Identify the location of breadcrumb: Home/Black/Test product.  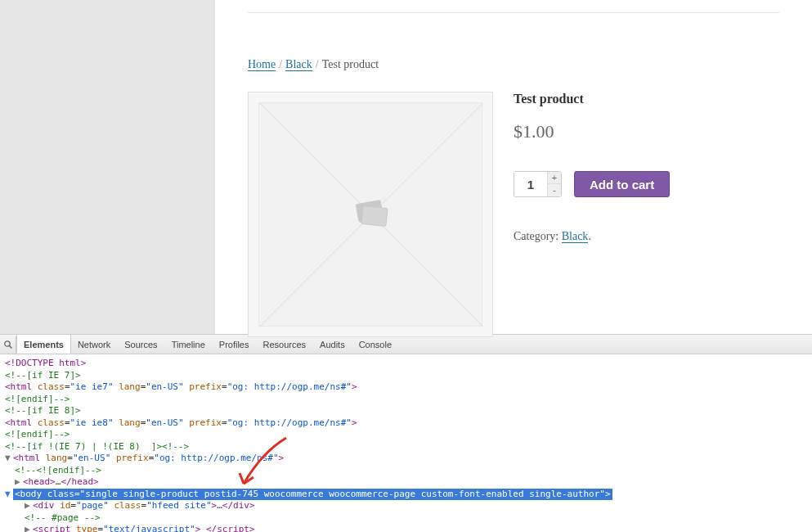
(522, 65).